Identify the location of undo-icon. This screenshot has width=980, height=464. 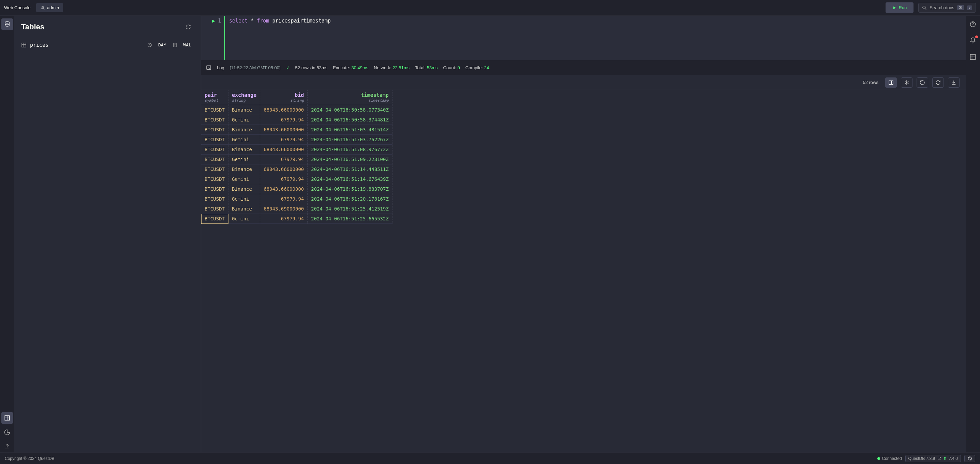
(922, 83).